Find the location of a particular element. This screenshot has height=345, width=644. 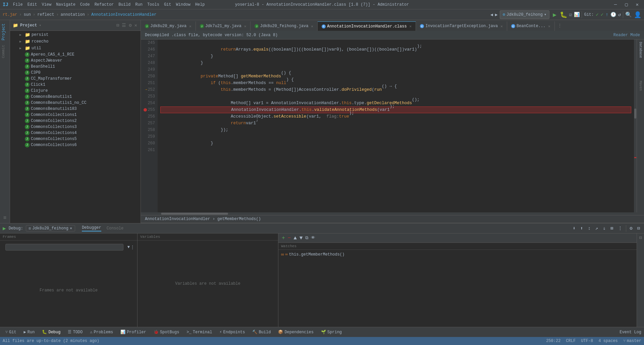

tree-item-cc5: J CommonsCollections5 is located at coordinates (75, 139).